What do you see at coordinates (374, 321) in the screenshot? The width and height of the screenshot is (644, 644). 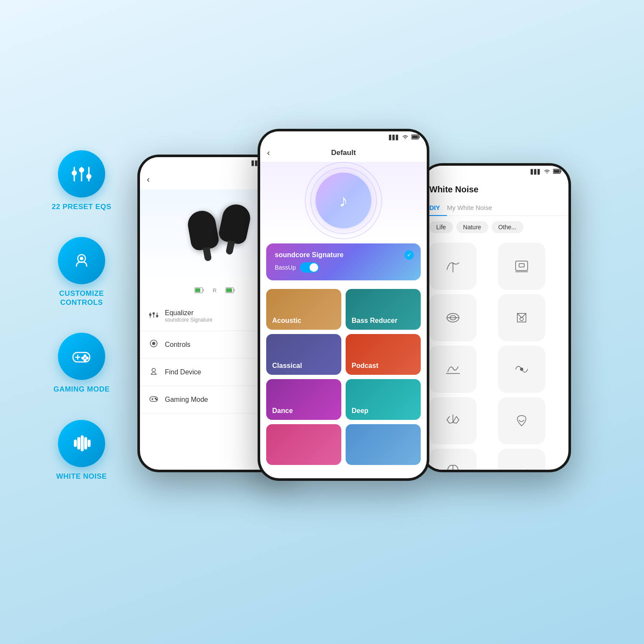 I see `eq-bass-reducer-label: Bass Reducer` at bounding box center [374, 321].